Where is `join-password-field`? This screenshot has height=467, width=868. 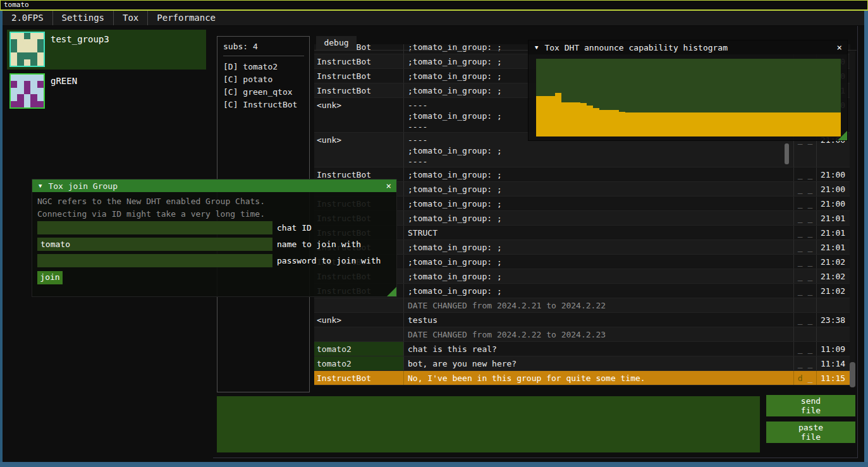
join-password-field is located at coordinates (155, 260).